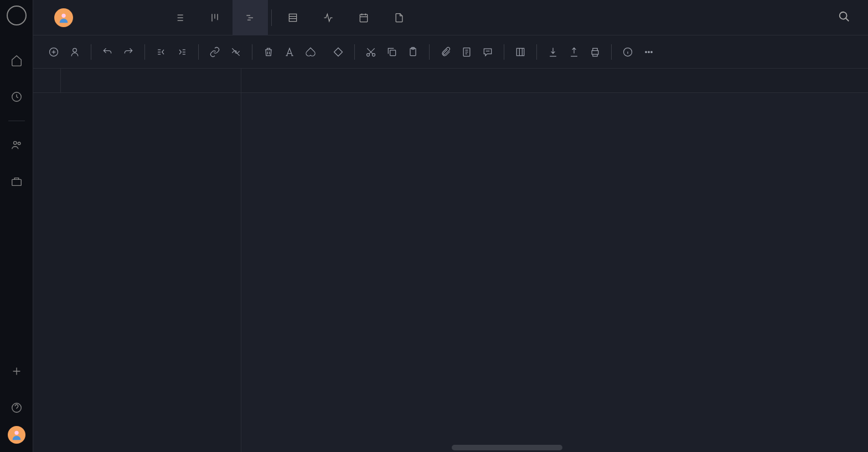 The height and width of the screenshot is (452, 868). Describe the element at coordinates (17, 371) in the screenshot. I see `add-icon` at that location.